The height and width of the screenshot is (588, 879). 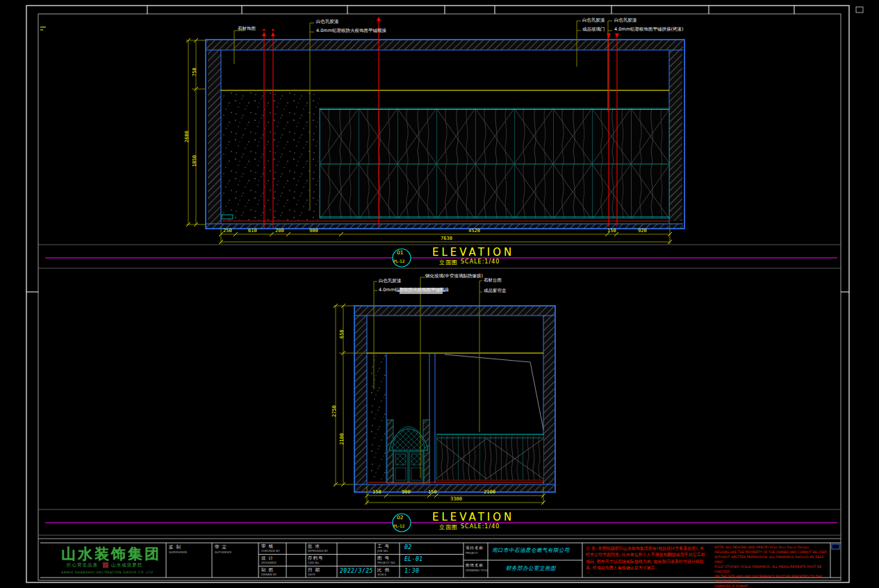 What do you see at coordinates (593, 29) in the screenshot?
I see `material-label: 成品玻璃门` at bounding box center [593, 29].